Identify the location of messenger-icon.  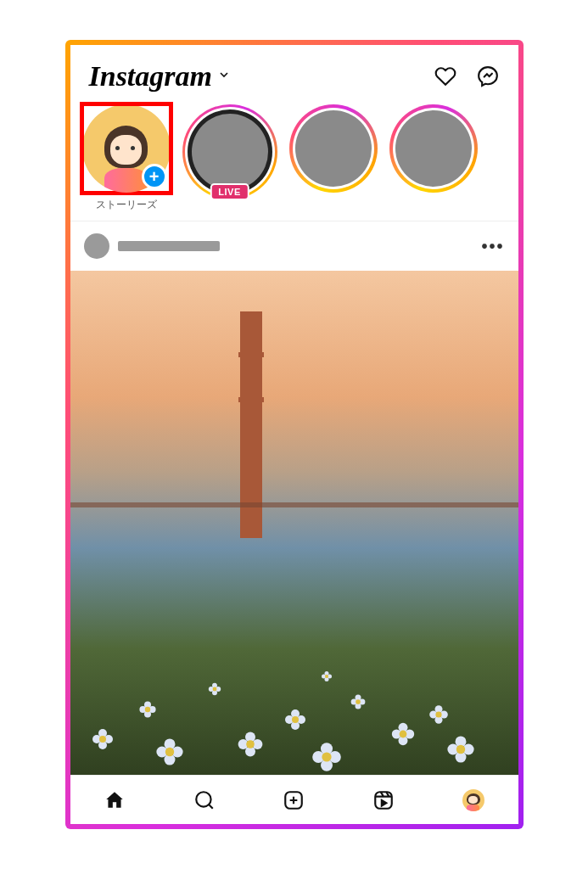
(488, 76).